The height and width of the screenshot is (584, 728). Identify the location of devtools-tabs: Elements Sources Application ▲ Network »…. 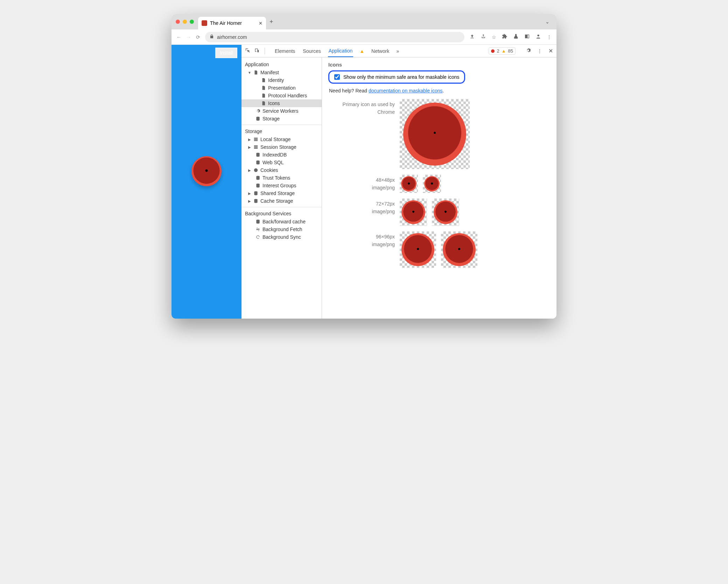
(399, 51).